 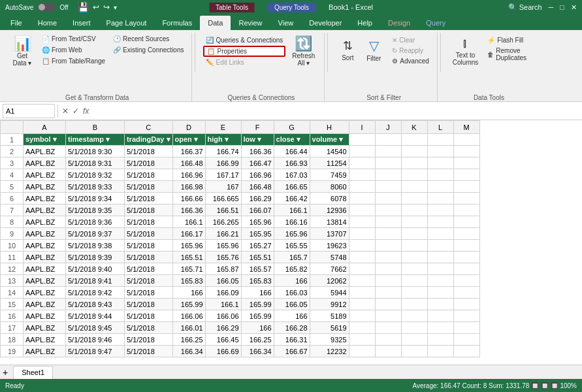 I want to click on tab-formulas: Formulas, so click(x=177, y=23).